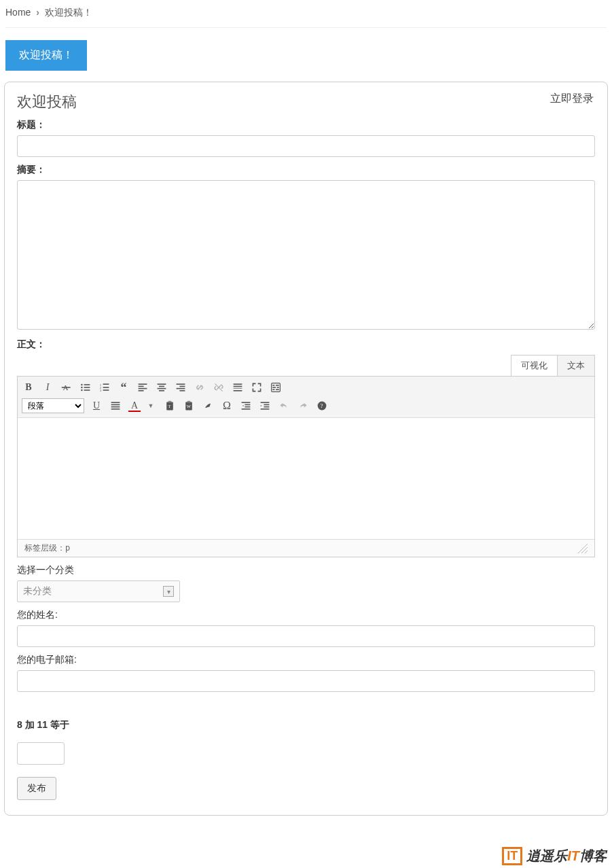  I want to click on svg-text: T, so click(170, 406).